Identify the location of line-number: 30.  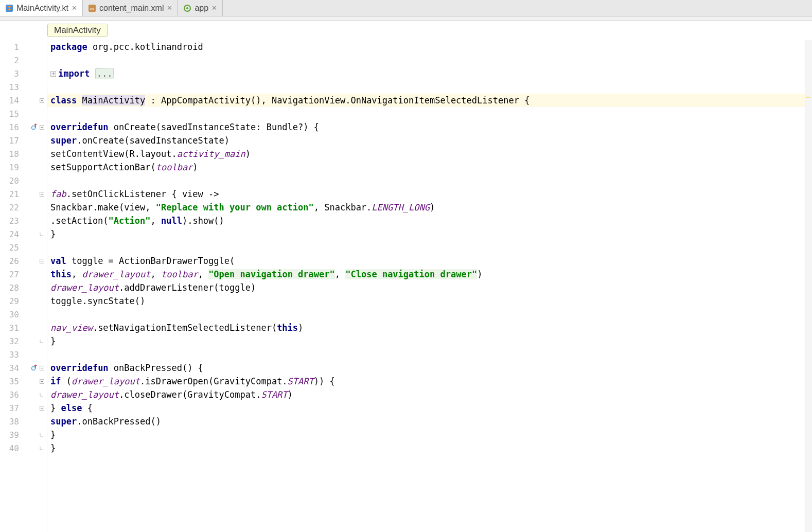
(10, 315).